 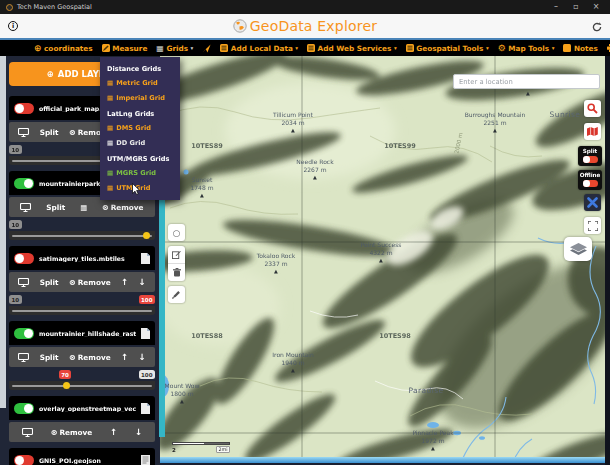 What do you see at coordinates (305, 7) in the screenshot?
I see `window-titlebar: Tech Maven Geospatial – ▫ ×` at bounding box center [305, 7].